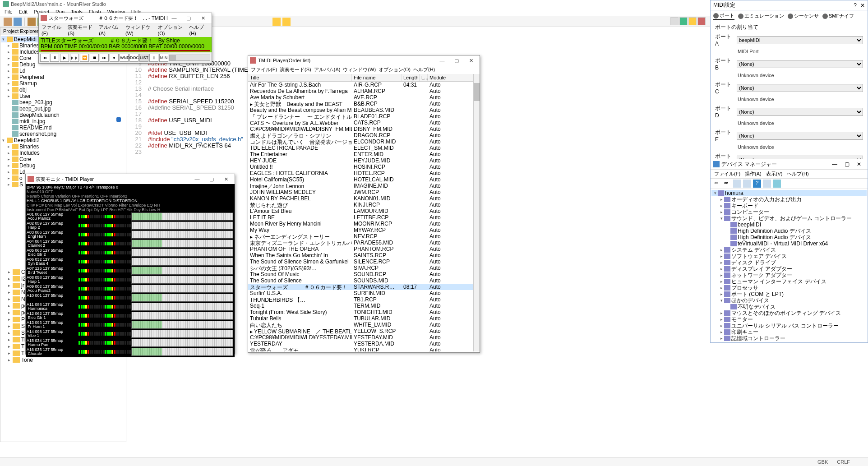  I want to click on list-item: Ave Maria by SchubertAVE.RCPAuto, so click(361, 97).